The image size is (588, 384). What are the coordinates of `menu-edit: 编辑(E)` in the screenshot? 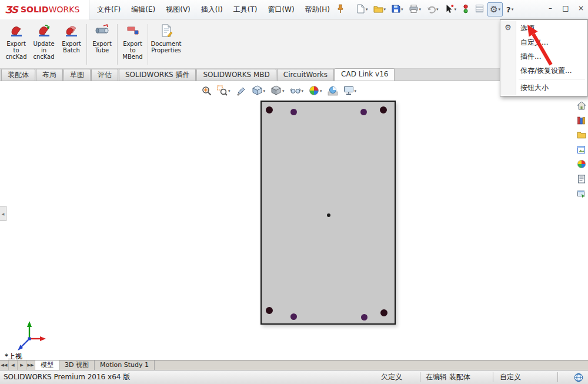 It's located at (143, 9).